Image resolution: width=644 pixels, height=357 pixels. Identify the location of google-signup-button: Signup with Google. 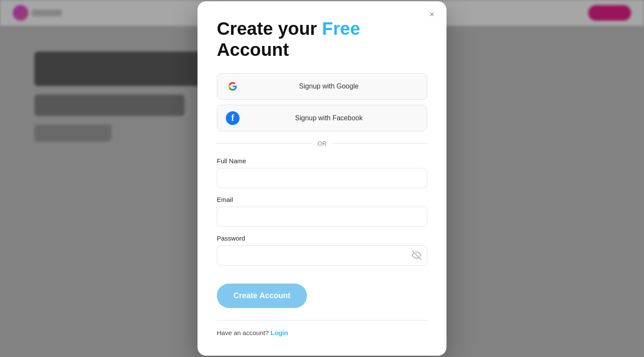
(322, 86).